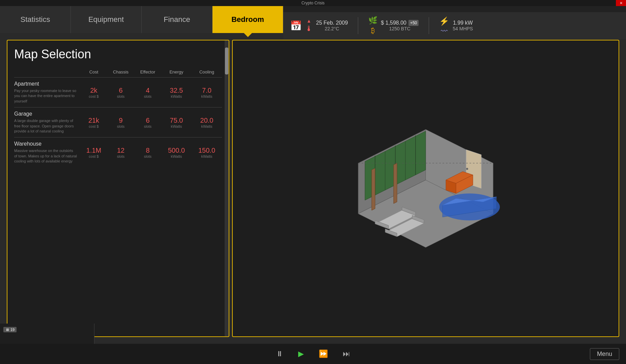 The height and width of the screenshot is (364, 626). I want to click on warehouse-cost-unit: cost $, so click(94, 156).